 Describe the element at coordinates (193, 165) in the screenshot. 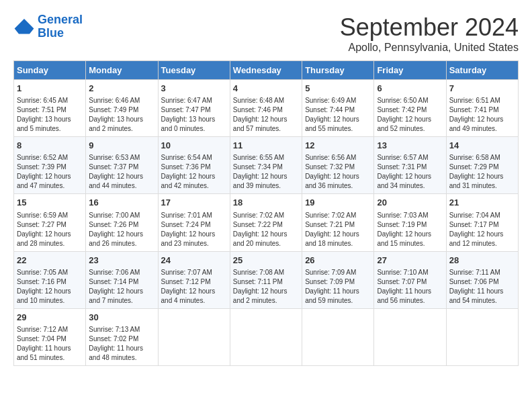

I see `table-cell: 10Sunrise: 6:54 AMSunset: 7:36 PMDayligh…` at that location.